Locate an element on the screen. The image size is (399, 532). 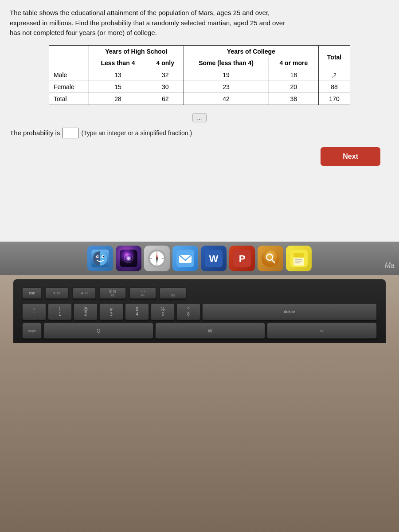
probability-label: The probability is is located at coordinates (35, 133).